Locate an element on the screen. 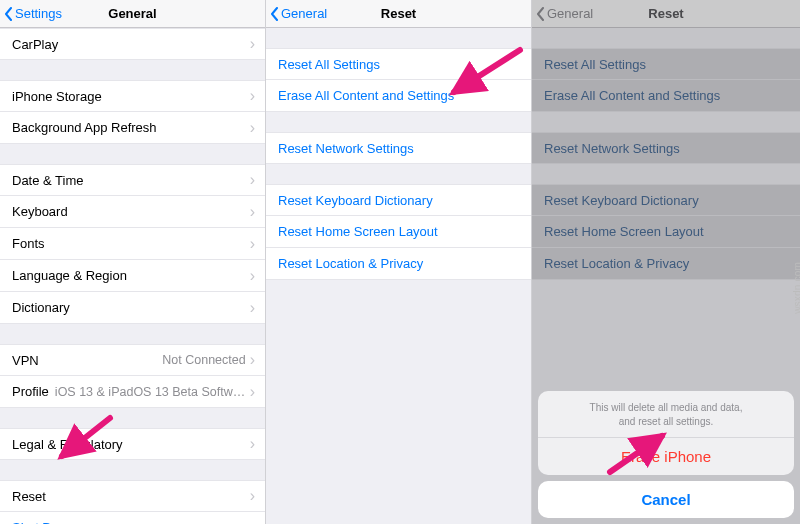  row-reset: Reset › is located at coordinates (132, 496).